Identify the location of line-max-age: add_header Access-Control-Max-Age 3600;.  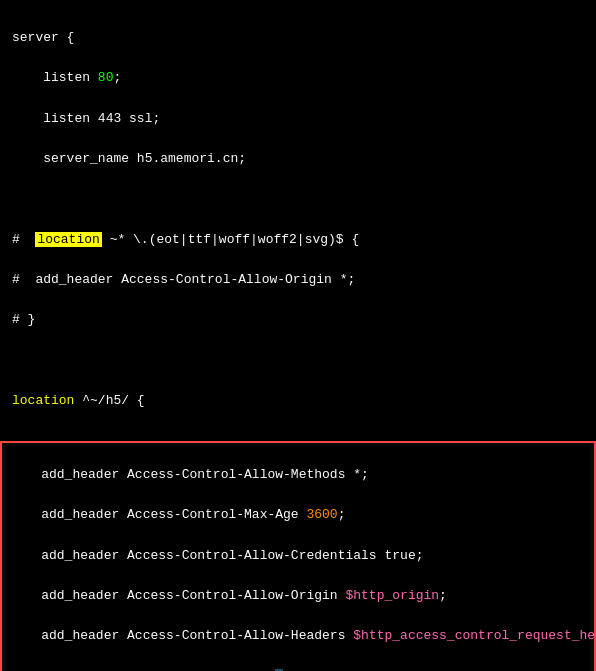
(298, 515).